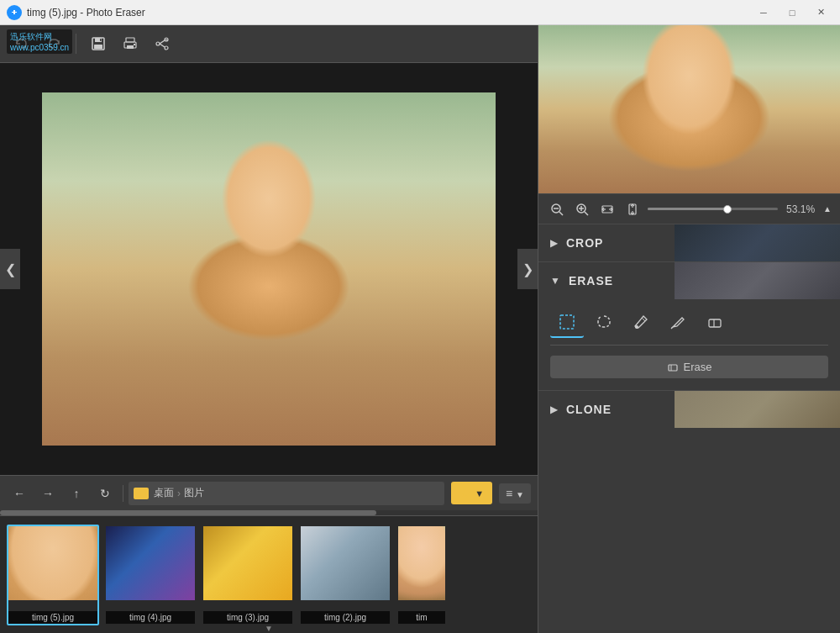  Describe the element at coordinates (269, 629) in the screenshot. I see `filmstrip-scroll-indicator: ▼` at that location.